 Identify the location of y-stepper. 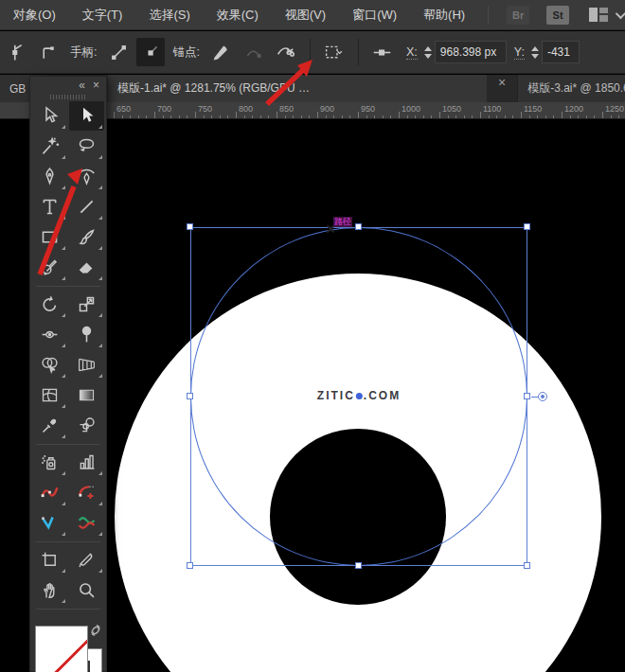
(535, 53).